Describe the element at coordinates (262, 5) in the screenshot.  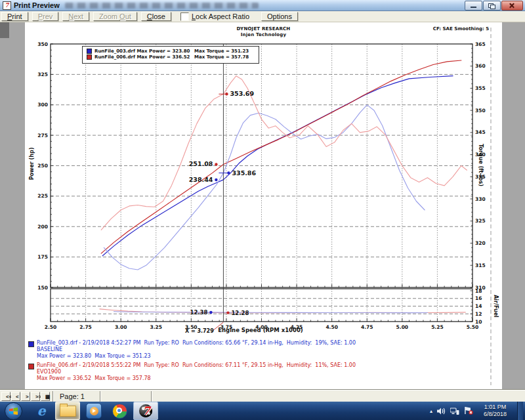
I see `titlebar: 7 Print Preview` at that location.